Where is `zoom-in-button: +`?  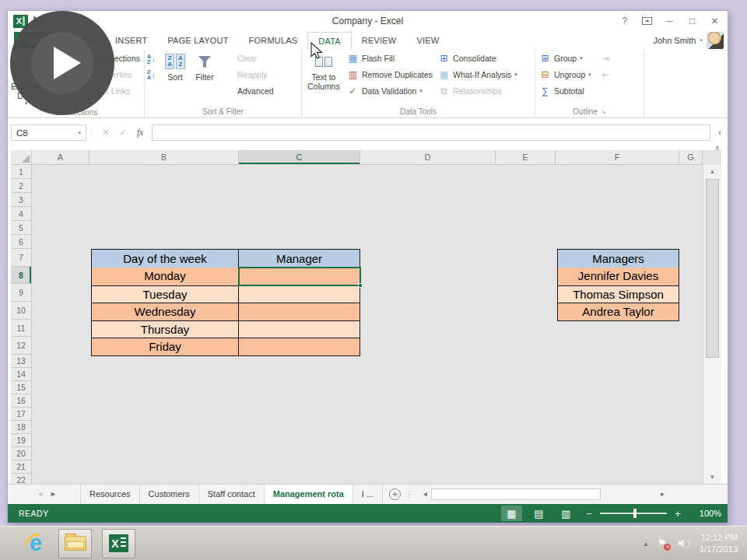 zoom-in-button: + is located at coordinates (678, 513).